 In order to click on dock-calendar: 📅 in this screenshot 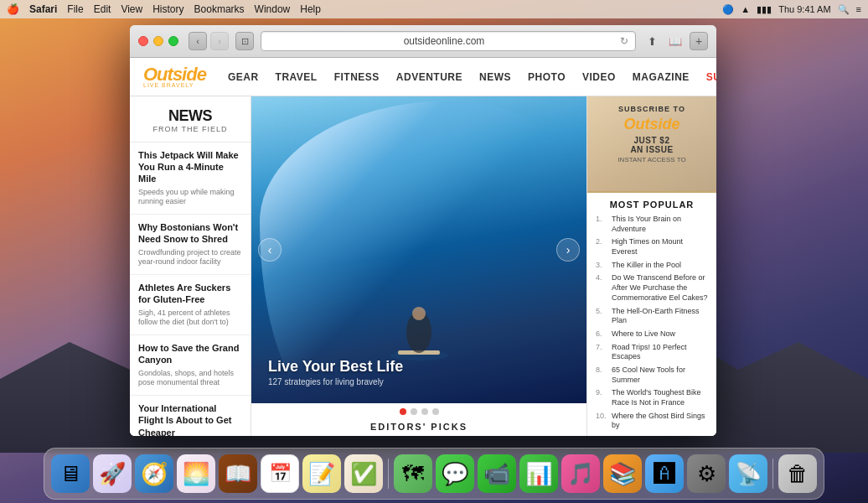, I will do `click(280, 474)`.